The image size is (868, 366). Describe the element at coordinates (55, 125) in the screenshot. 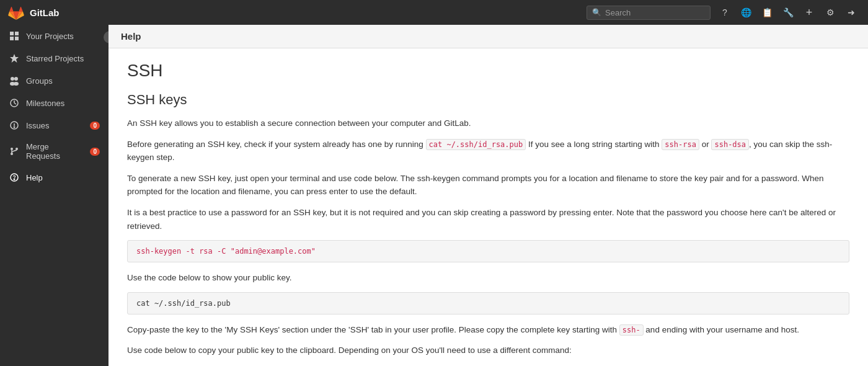

I see `sidebar-item-issues: Issues 0` at that location.